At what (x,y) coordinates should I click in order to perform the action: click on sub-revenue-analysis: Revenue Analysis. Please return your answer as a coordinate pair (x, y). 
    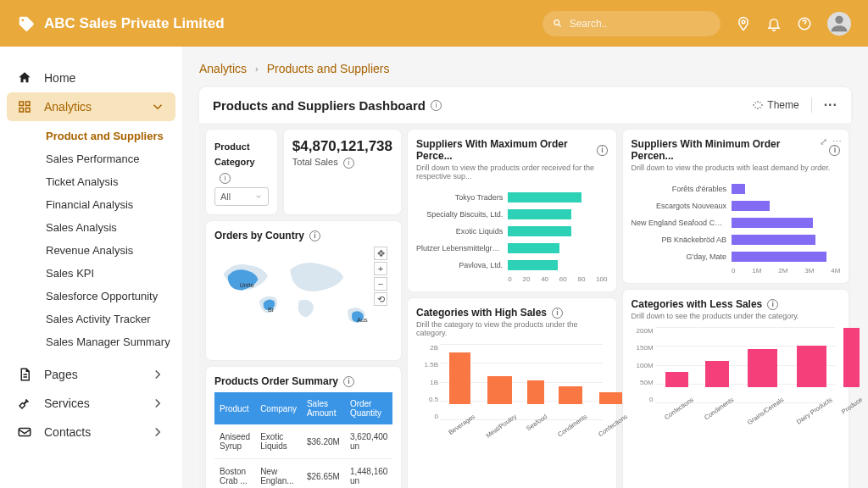
    Looking at the image, I should click on (108, 251).